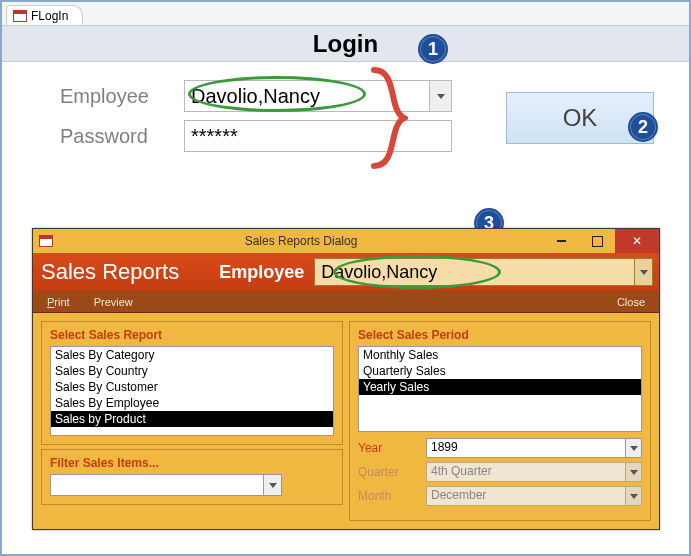 This screenshot has width=691, height=556. What do you see at coordinates (44, 15) in the screenshot?
I see `tab-flogin: FLogIn` at bounding box center [44, 15].